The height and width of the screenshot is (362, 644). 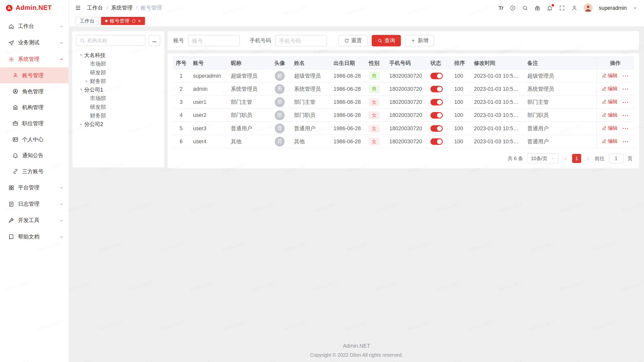 What do you see at coordinates (98, 107) in the screenshot?
I see `tree-node-label: 研发部` at bounding box center [98, 107].